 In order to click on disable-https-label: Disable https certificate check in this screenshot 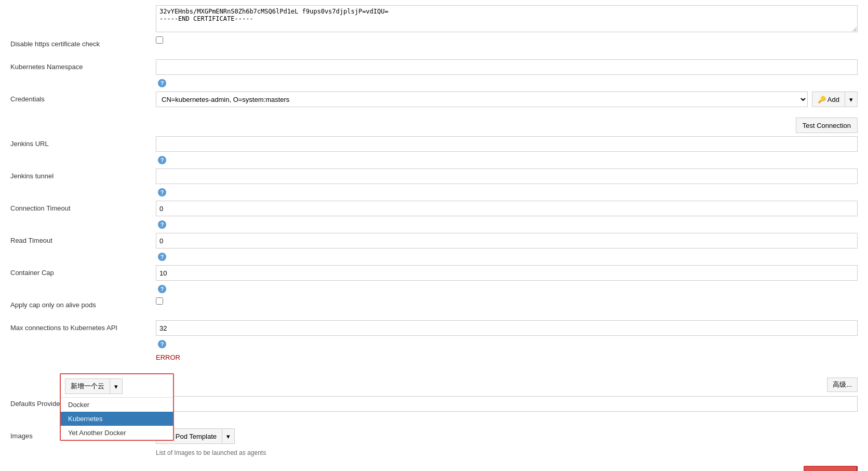, I will do `click(83, 42)`.